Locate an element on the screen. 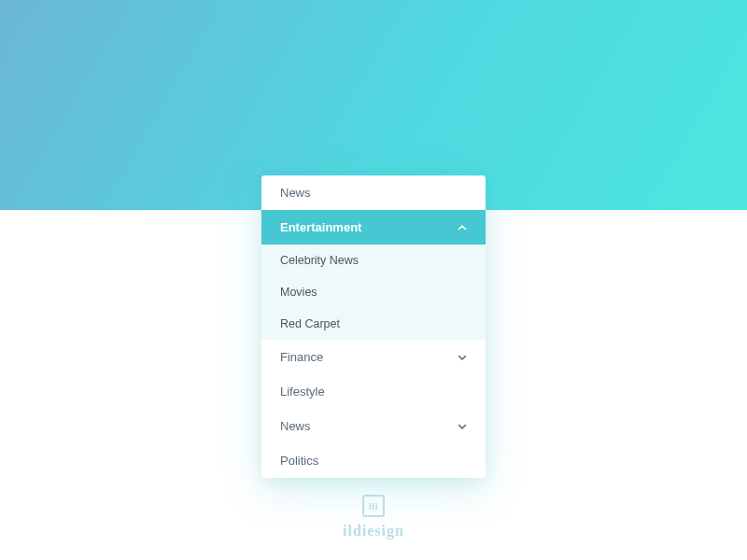 The image size is (747, 560). menu-item-label: Lifestyle is located at coordinates (303, 392).